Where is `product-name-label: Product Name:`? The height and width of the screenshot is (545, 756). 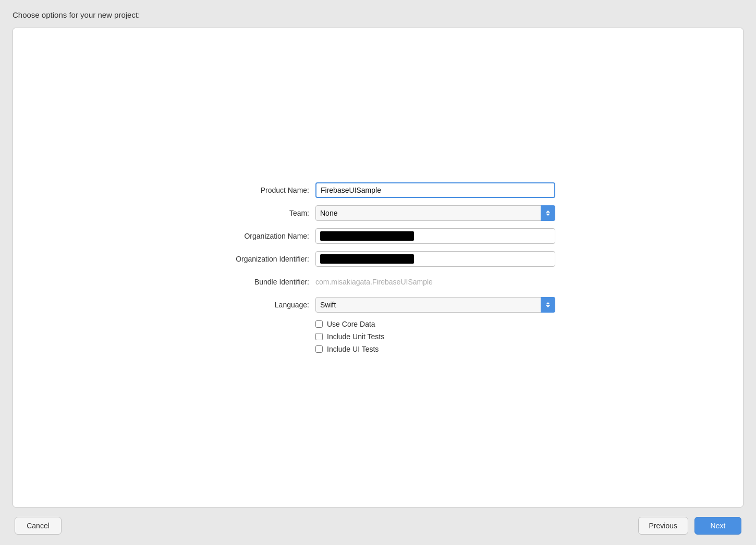
product-name-label: Product Name: is located at coordinates (258, 190).